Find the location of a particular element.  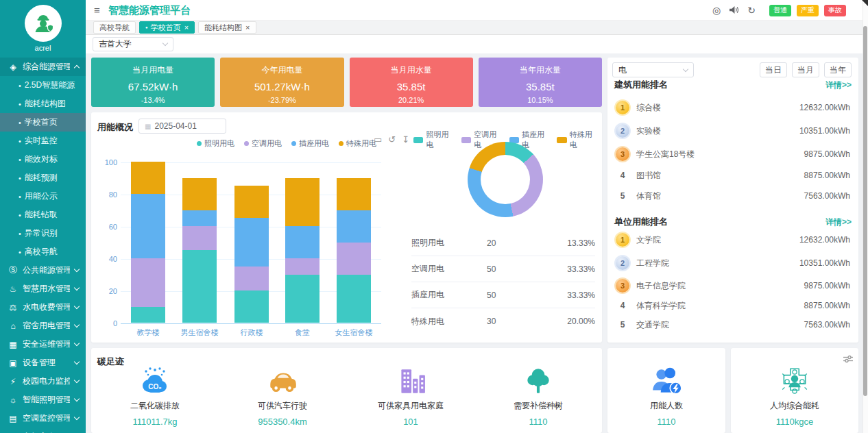

hamburger-icon: ≡ is located at coordinates (97, 10).